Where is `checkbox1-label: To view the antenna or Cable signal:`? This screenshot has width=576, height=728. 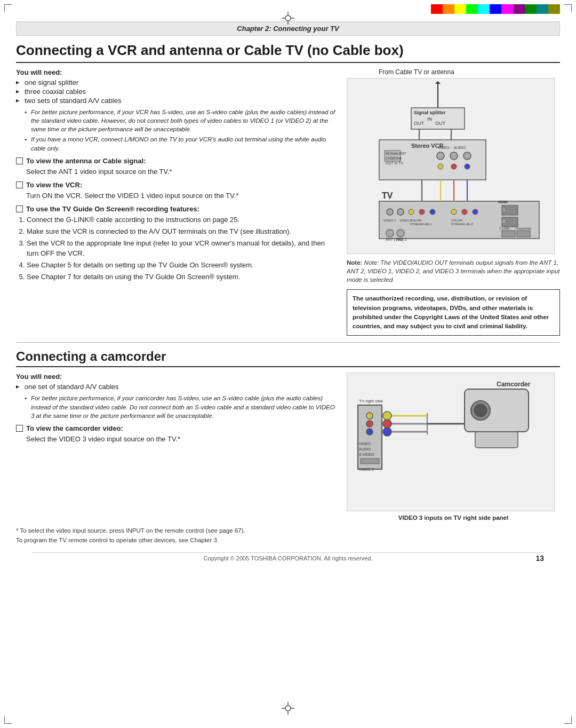 checkbox1-label: To view the antenna or Cable signal: is located at coordinates (86, 161).